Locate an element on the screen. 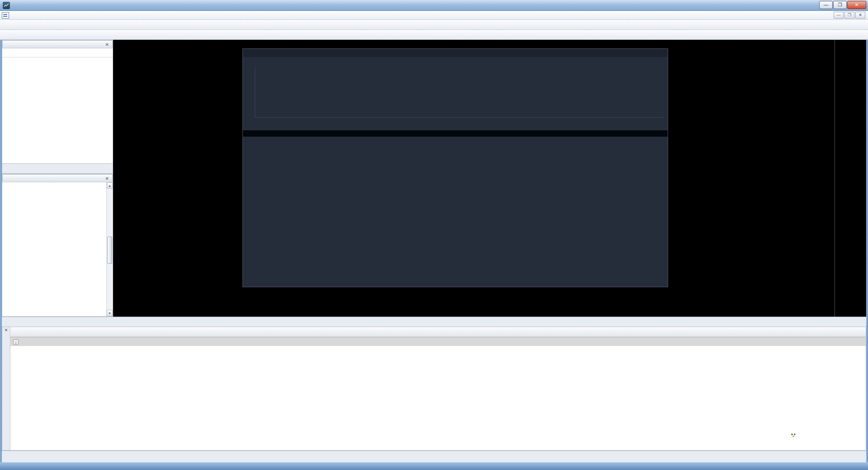 This screenshot has height=470, width=868. chart-doc-icon is located at coordinates (5, 15).